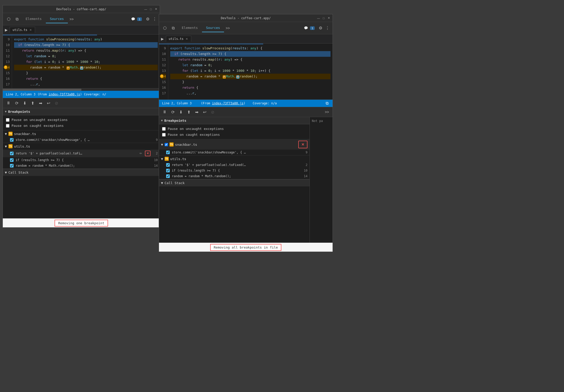 This screenshot has height=392, width=564. What do you see at coordinates (65, 94) in the screenshot?
I see `left-source-link: index-73f73a80.js` at bounding box center [65, 94].